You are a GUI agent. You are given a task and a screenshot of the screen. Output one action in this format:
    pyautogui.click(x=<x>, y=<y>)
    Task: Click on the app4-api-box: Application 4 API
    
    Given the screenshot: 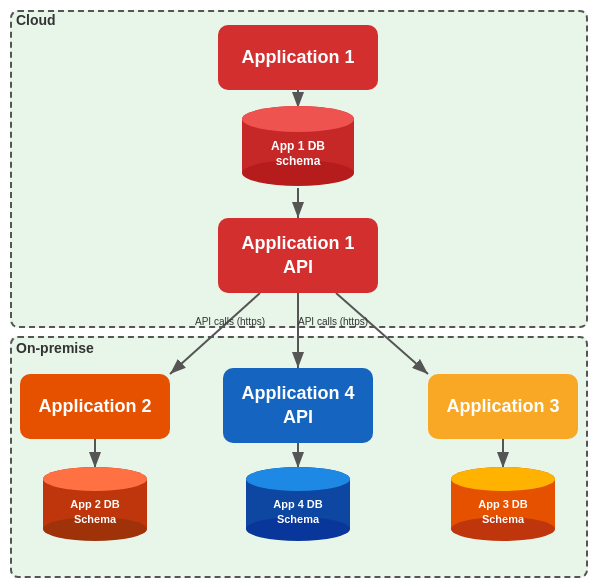 What is the action you would take?
    pyautogui.click(x=298, y=406)
    